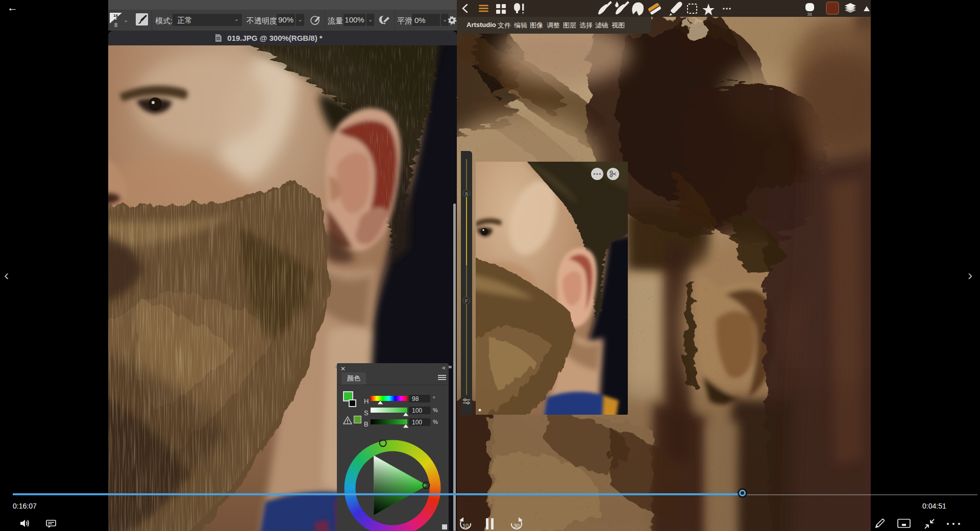 The height and width of the screenshot is (531, 980). What do you see at coordinates (467, 194) in the screenshot?
I see `svg-text: S` at bounding box center [467, 194].